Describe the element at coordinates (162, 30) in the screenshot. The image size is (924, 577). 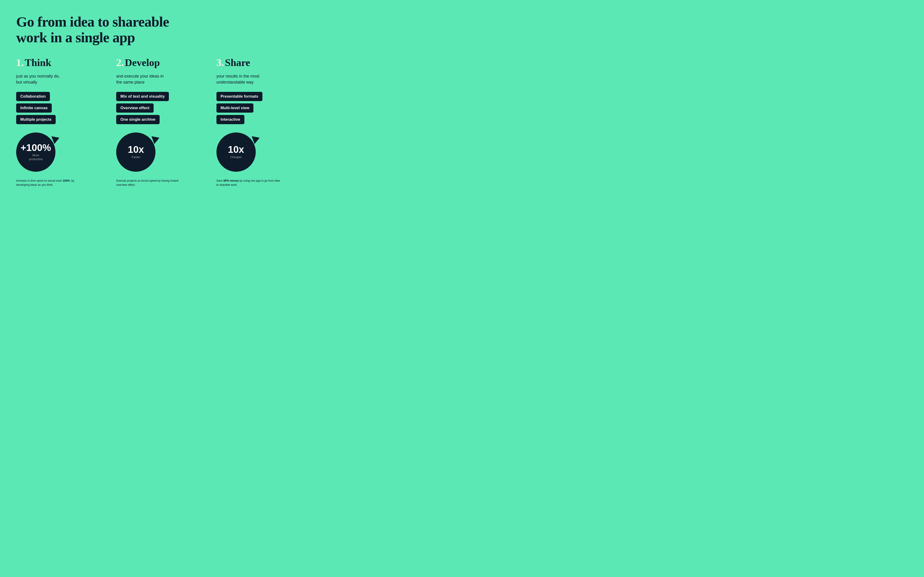
I see `main-title: Go from idea to shareable work in a sing…` at that location.